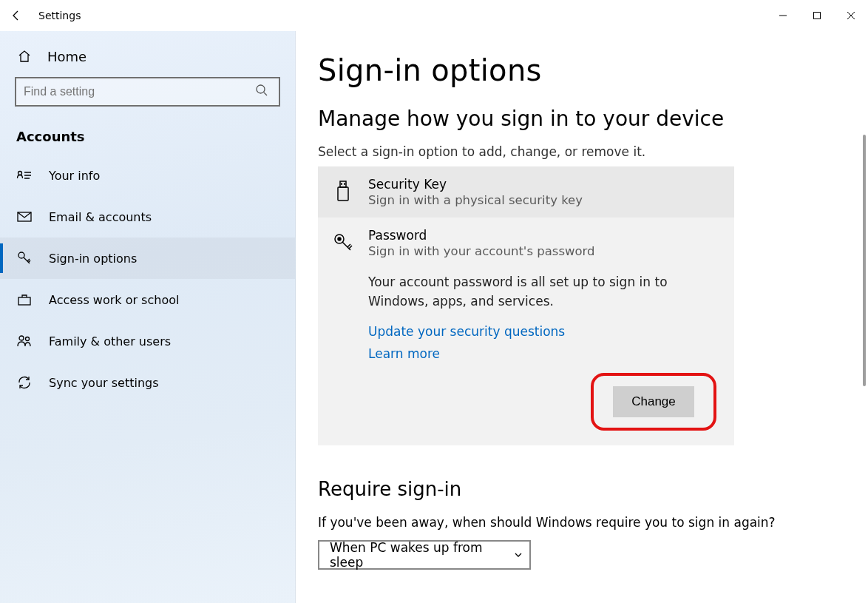 This screenshot has width=868, height=603. I want to click on option-title: Password, so click(482, 235).